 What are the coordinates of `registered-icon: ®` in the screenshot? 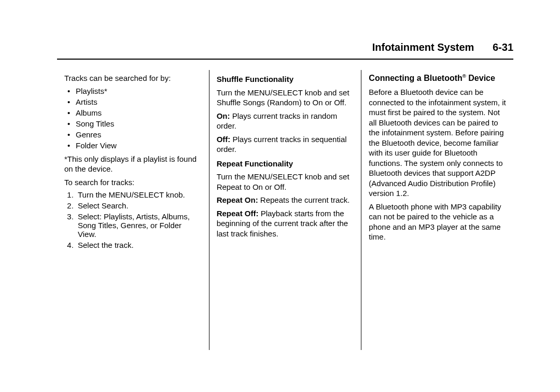 It's located at (465, 76).